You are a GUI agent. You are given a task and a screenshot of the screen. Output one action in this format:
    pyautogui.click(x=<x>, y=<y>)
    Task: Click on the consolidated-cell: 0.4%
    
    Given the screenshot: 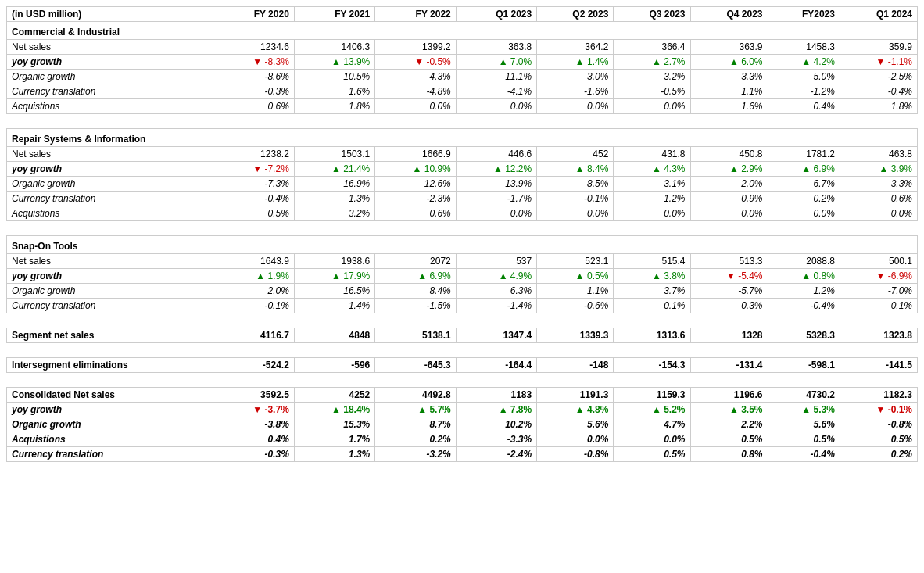 What is the action you would take?
    pyautogui.click(x=255, y=439)
    